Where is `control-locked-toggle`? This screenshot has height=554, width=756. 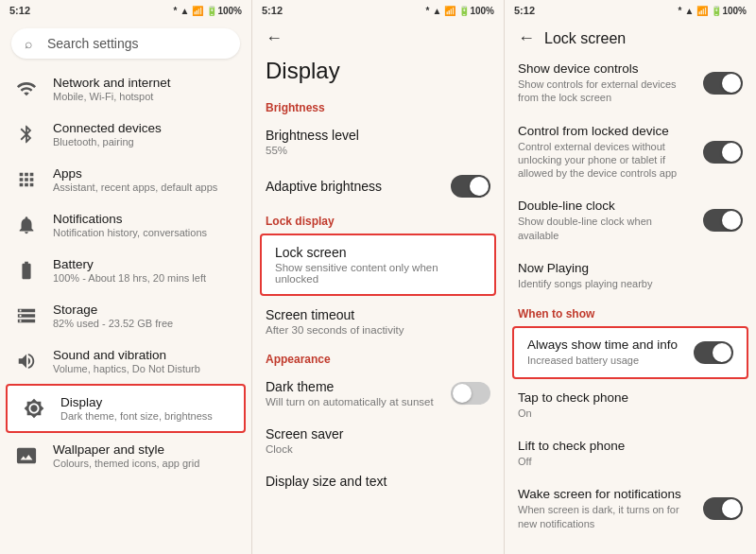
control-locked-toggle is located at coordinates (723, 152).